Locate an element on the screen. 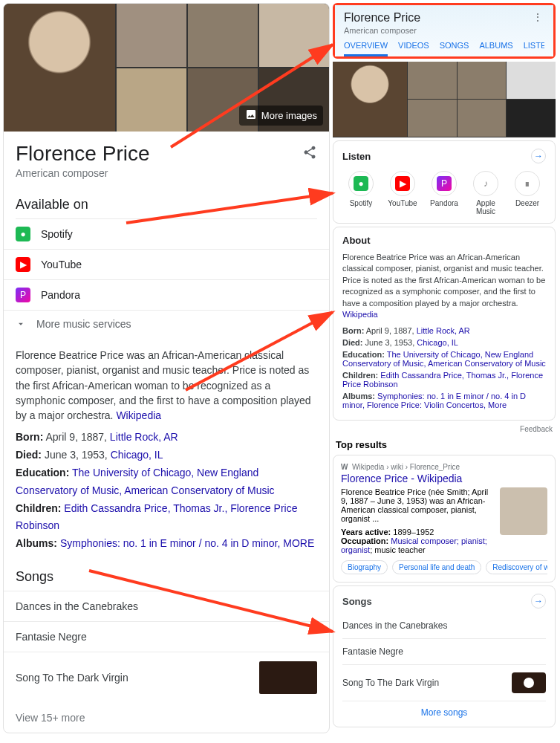 The image size is (560, 743). listen-heading: Listen is located at coordinates (356, 156).